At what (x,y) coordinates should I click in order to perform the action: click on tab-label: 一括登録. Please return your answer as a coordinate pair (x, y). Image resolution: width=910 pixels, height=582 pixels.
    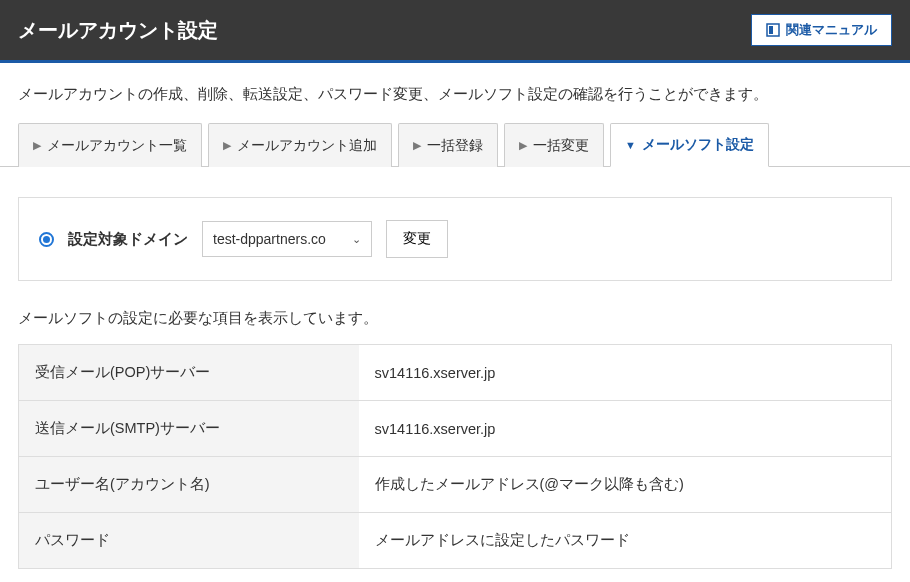
    Looking at the image, I should click on (455, 146).